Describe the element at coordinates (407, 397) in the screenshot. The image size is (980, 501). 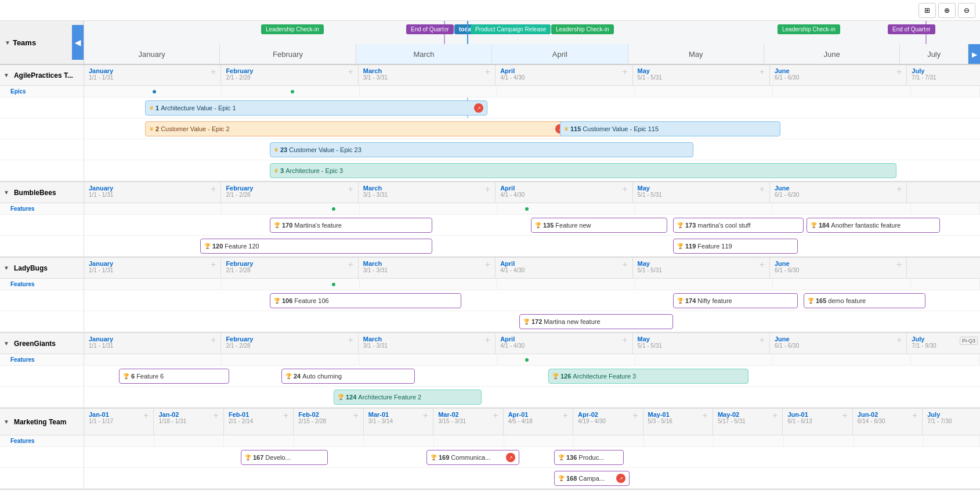
I see `feature-124: 🏆 124 Architecture Feature 2` at that location.